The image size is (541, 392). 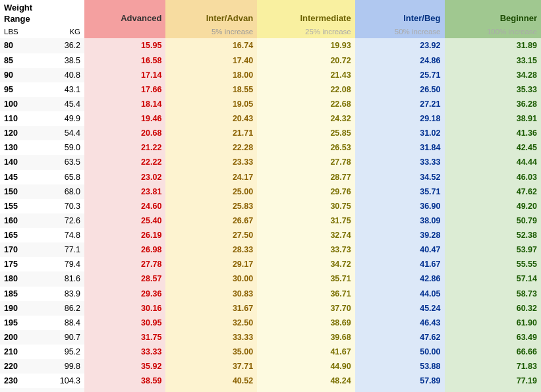 I want to click on lbs-cell: 110, so click(x=18, y=119).